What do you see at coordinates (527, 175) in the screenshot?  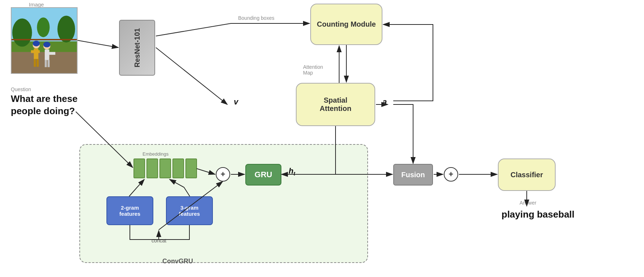 I see `classifier-box: Classifier` at bounding box center [527, 175].